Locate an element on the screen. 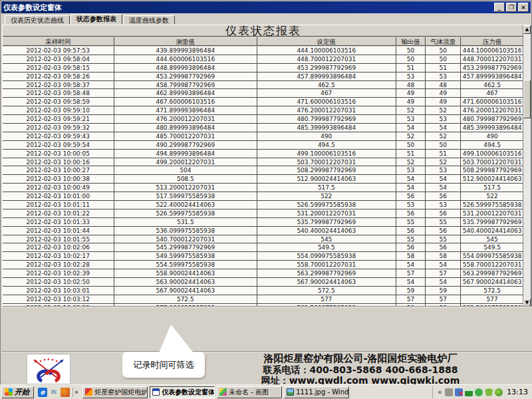 Image resolution: width=532 pixels, height=399 pixels. table-row: 2012-02-03 10:02:17549.599975585938554.0… is located at coordinates (263, 257).